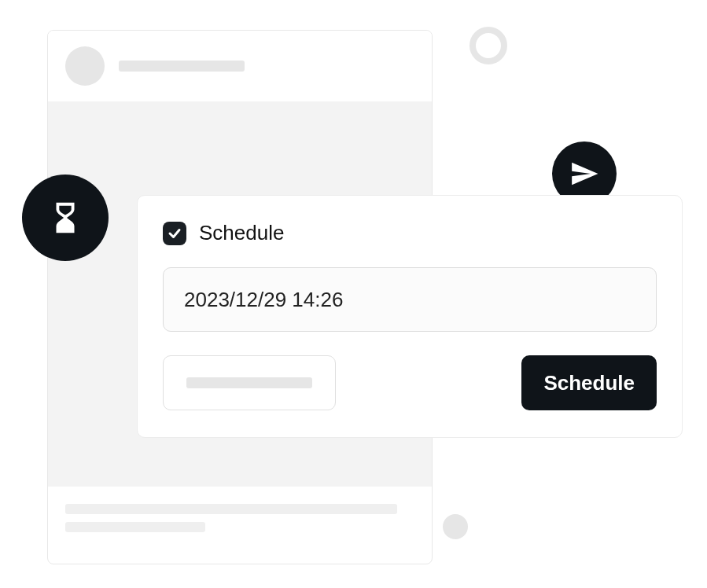  Describe the element at coordinates (175, 233) in the screenshot. I see `schedule-checkbox` at that location.